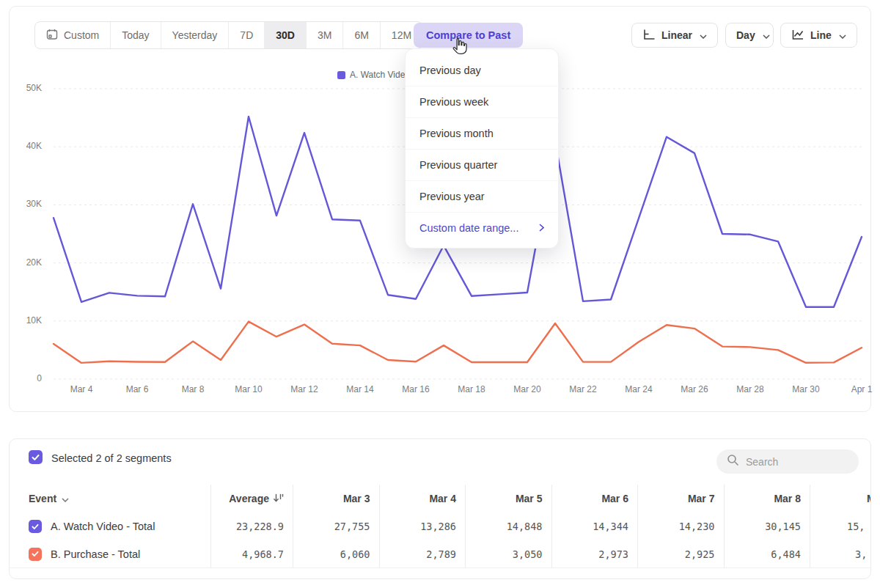 The height and width of the screenshot is (588, 880). What do you see at coordinates (336, 526) in the screenshot?
I see `table-cell: 27,755` at bounding box center [336, 526].